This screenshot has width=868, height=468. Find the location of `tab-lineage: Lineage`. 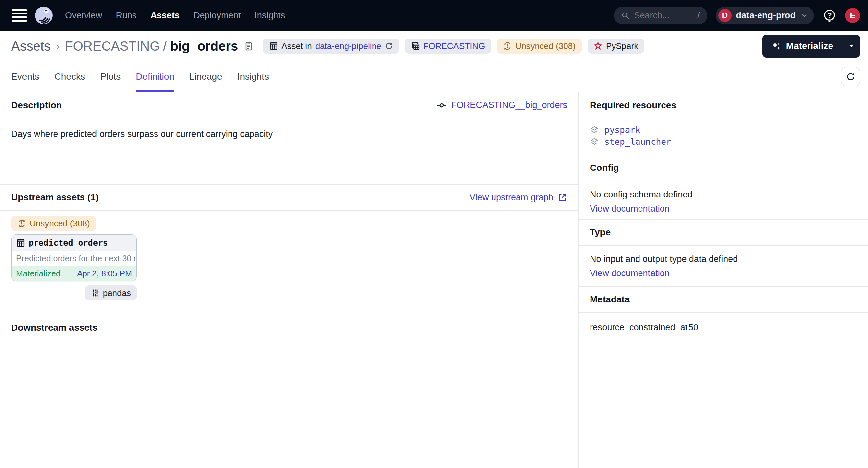

tab-lineage: Lineage is located at coordinates (206, 77).